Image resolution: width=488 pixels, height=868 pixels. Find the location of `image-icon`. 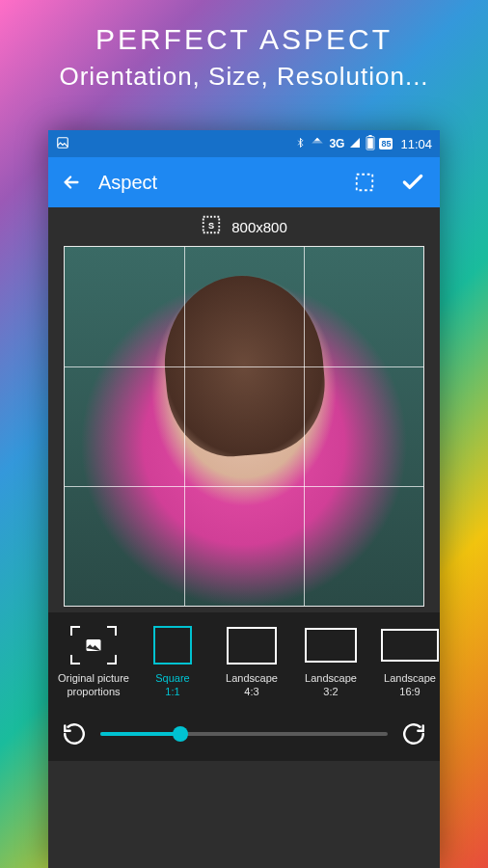

image-icon is located at coordinates (63, 145).